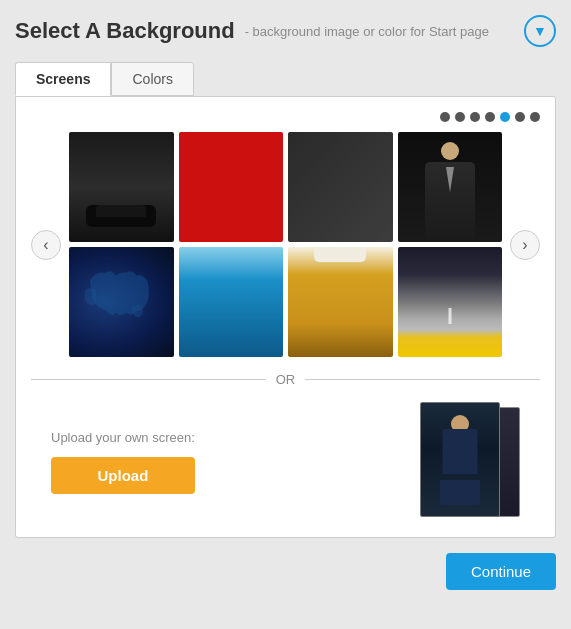 This screenshot has height=629, width=571. I want to click on tabs-container: Screens Colors, so click(286, 79).